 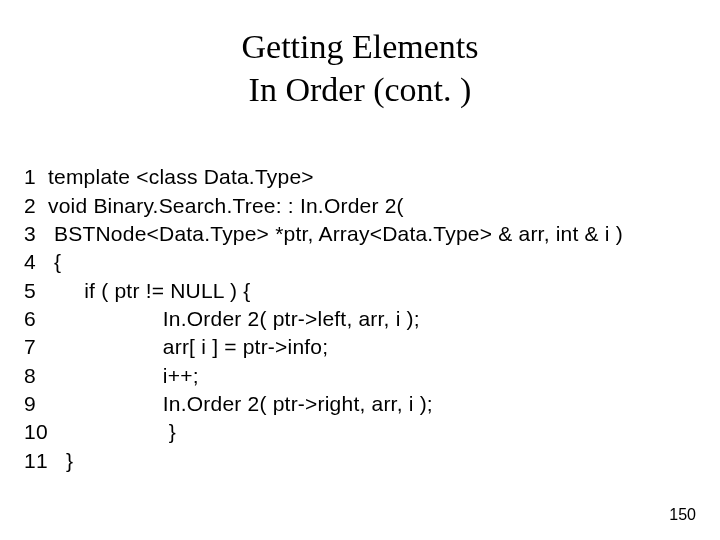 What do you see at coordinates (100, 432) in the screenshot?
I see `code-line: 10 }` at bounding box center [100, 432].